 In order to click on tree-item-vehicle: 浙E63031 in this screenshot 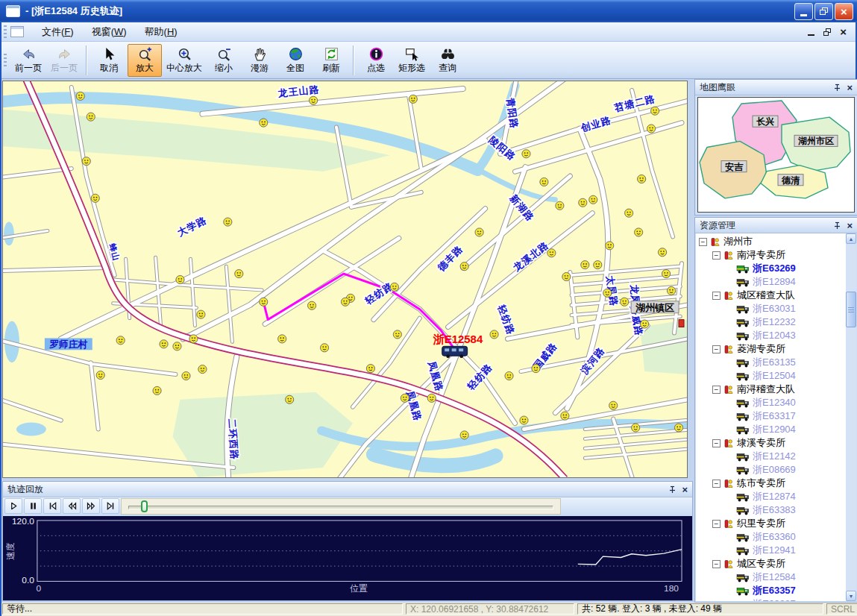, I will do `click(771, 309)`.